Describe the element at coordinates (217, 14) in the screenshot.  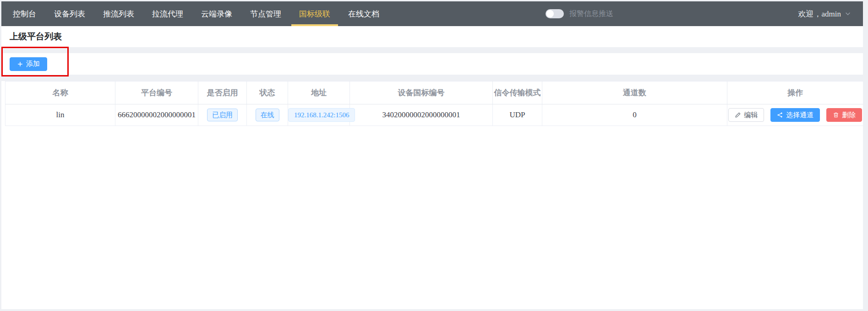
I see `nav-item-cloud-record: 云端录像` at that location.